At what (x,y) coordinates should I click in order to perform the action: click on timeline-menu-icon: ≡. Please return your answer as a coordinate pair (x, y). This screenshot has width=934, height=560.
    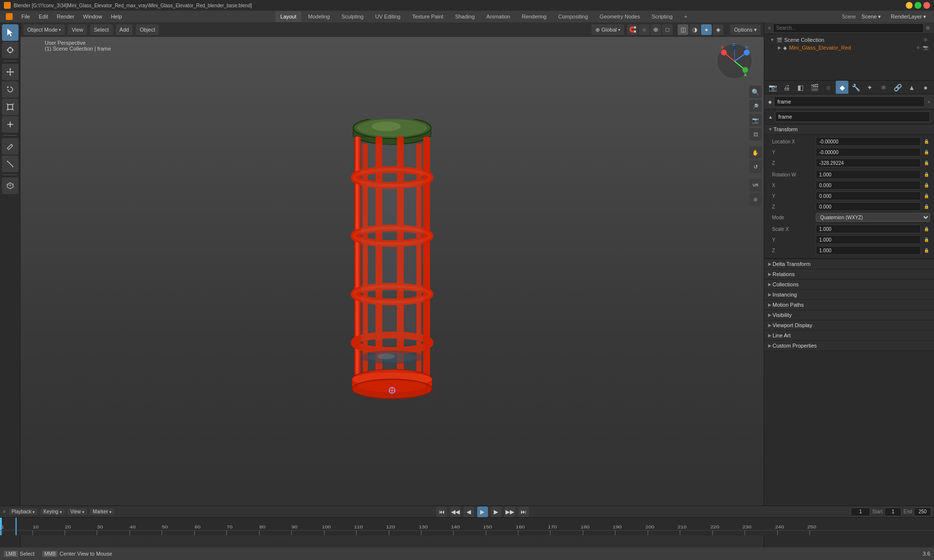
    Looking at the image, I should click on (4, 511).